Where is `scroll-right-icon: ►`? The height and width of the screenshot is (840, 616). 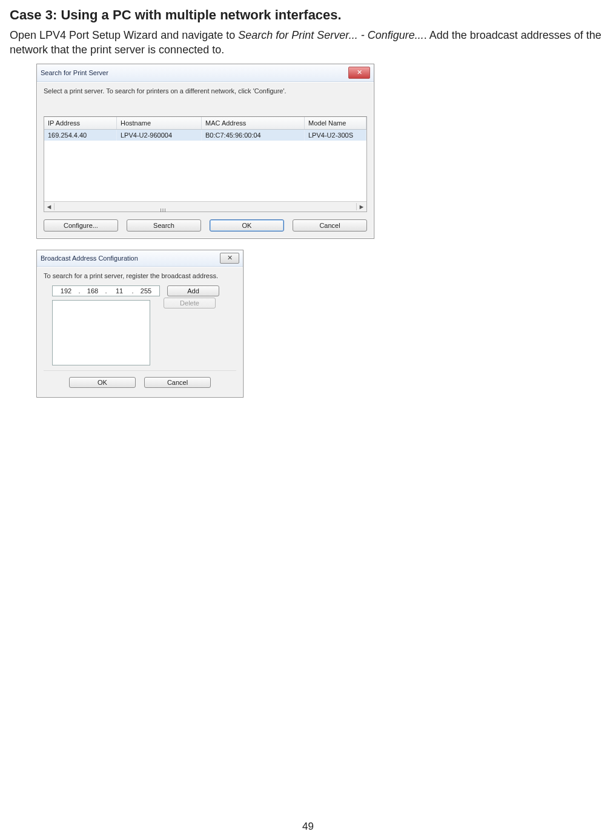
scroll-right-icon: ► is located at coordinates (361, 207).